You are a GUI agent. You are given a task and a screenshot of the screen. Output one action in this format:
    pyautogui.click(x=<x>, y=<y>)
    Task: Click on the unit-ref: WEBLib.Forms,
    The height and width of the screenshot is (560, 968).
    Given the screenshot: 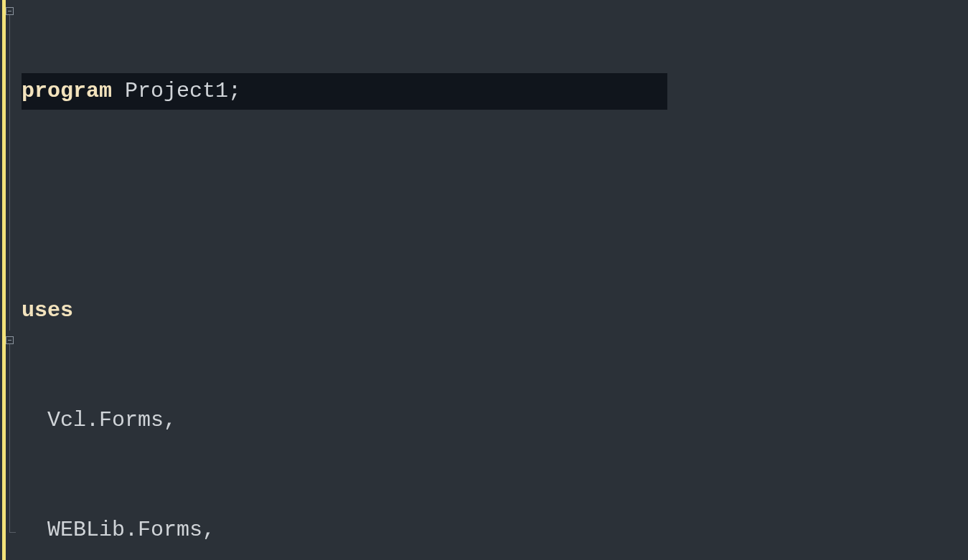 What is the action you would take?
    pyautogui.click(x=131, y=530)
    